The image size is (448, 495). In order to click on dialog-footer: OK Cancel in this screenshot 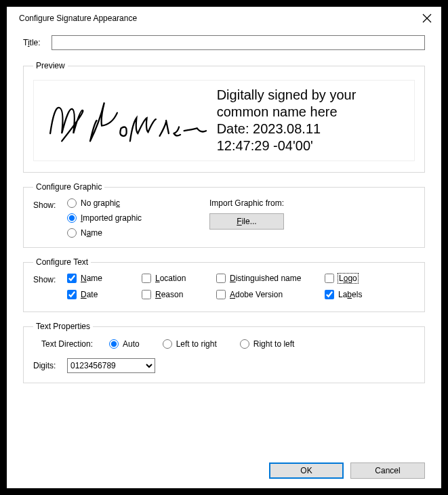, I will do `click(347, 471)`.